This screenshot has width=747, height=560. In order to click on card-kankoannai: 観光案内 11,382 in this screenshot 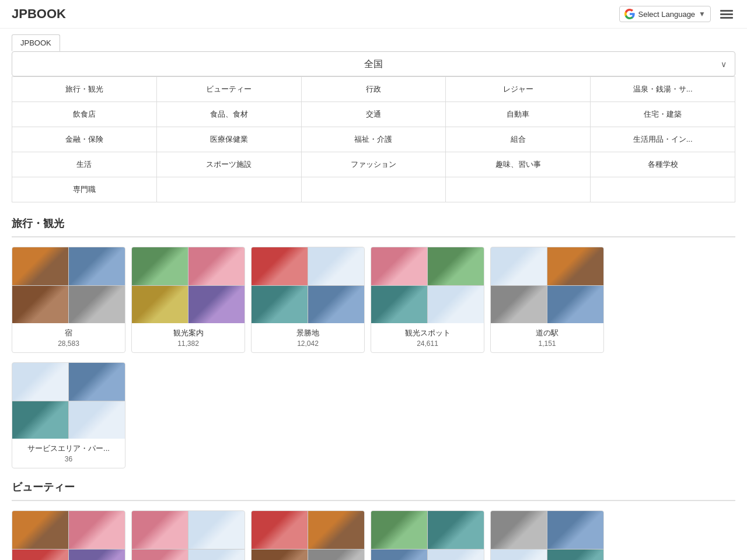, I will do `click(188, 300)`.